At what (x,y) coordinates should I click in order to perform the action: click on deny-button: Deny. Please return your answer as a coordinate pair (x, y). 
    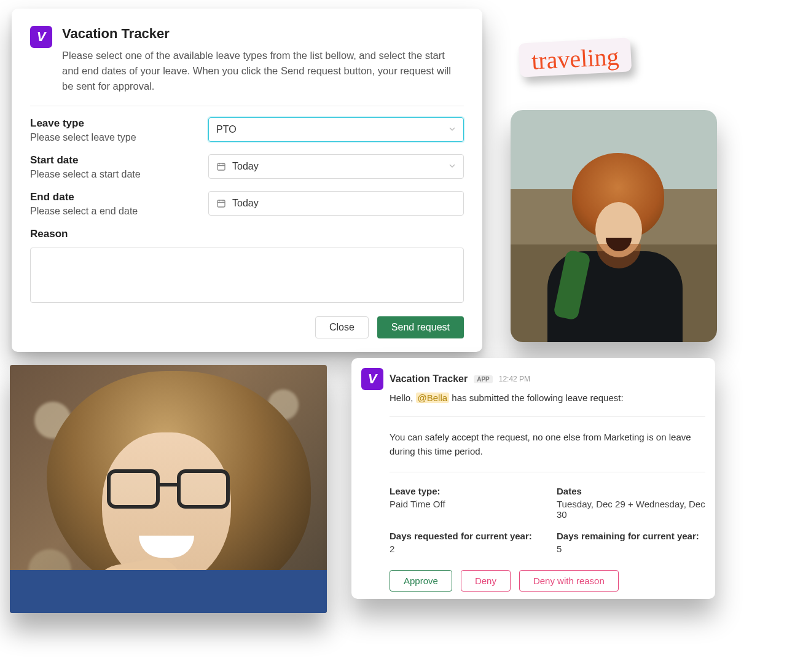
    Looking at the image, I should click on (485, 581).